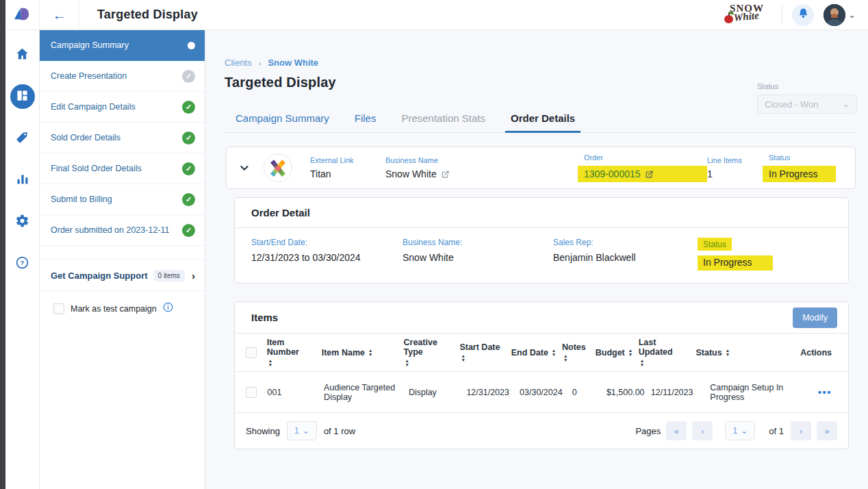 The width and height of the screenshot is (868, 489). What do you see at coordinates (122, 168) in the screenshot?
I see `sidebar-item-final-sold-order-details: Final Sold Order Details ✓` at bounding box center [122, 168].